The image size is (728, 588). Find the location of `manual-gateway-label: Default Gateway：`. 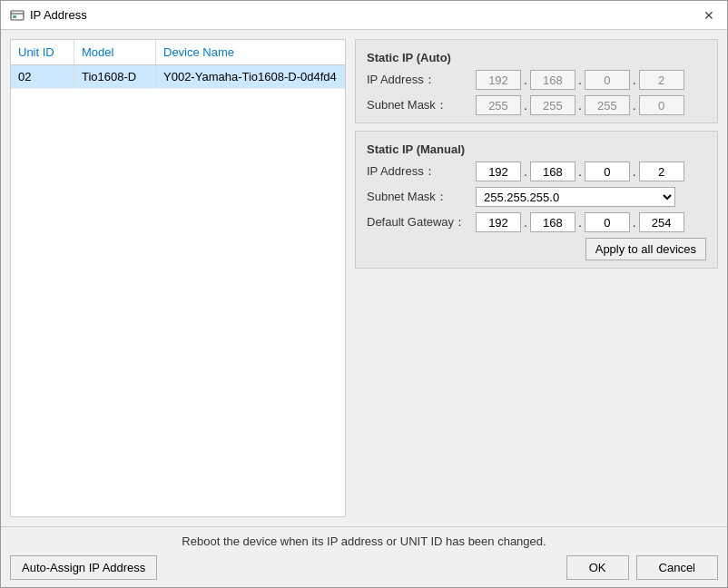

manual-gateway-label: Default Gateway： is located at coordinates (421, 222).